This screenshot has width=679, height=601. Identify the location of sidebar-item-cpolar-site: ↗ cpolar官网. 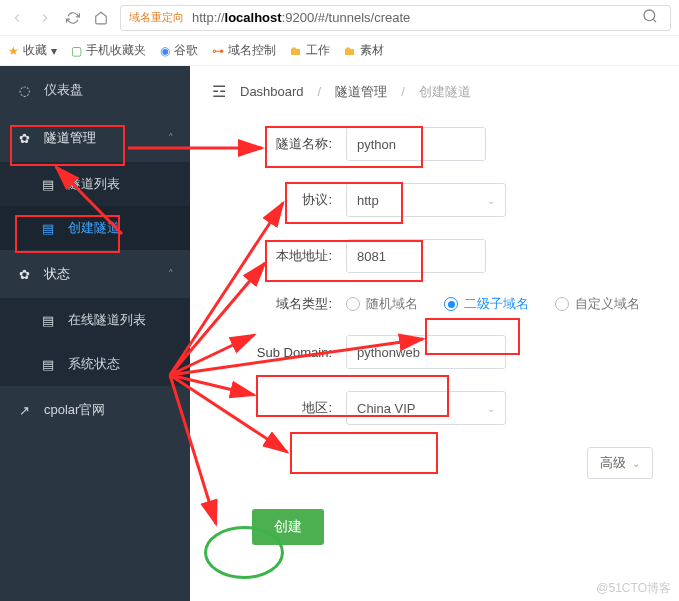
(95, 410).